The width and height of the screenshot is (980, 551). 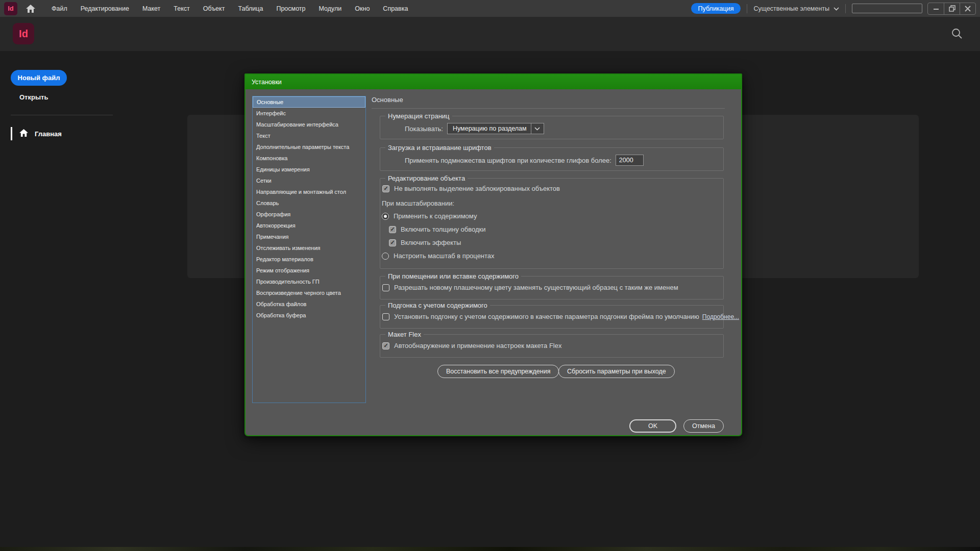 What do you see at coordinates (508, 160) in the screenshot?
I see `subset-label: Применять подмножества шрифтов при колич…` at bounding box center [508, 160].